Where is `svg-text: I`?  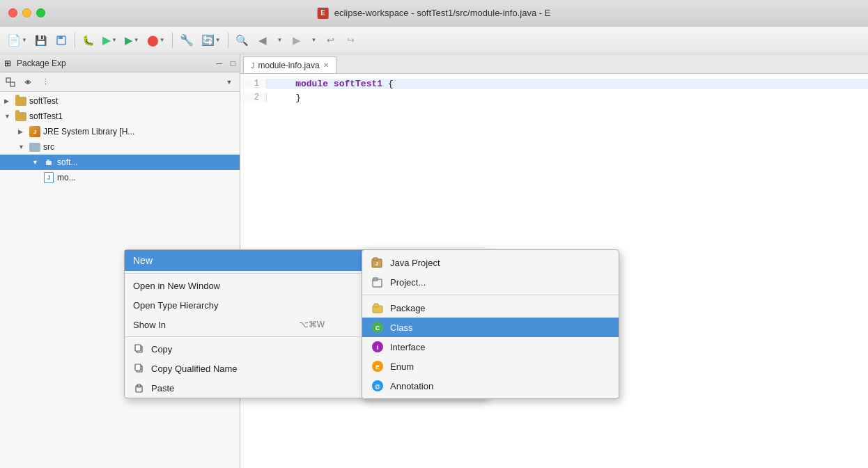 svg-text: I is located at coordinates (378, 348).